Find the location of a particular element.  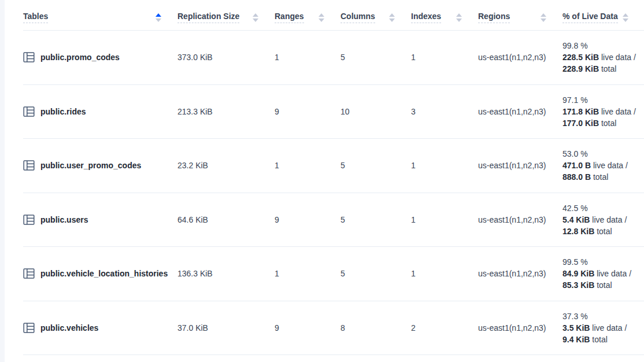

table-name-link: public.vehicle_location_histories is located at coordinates (101, 274).